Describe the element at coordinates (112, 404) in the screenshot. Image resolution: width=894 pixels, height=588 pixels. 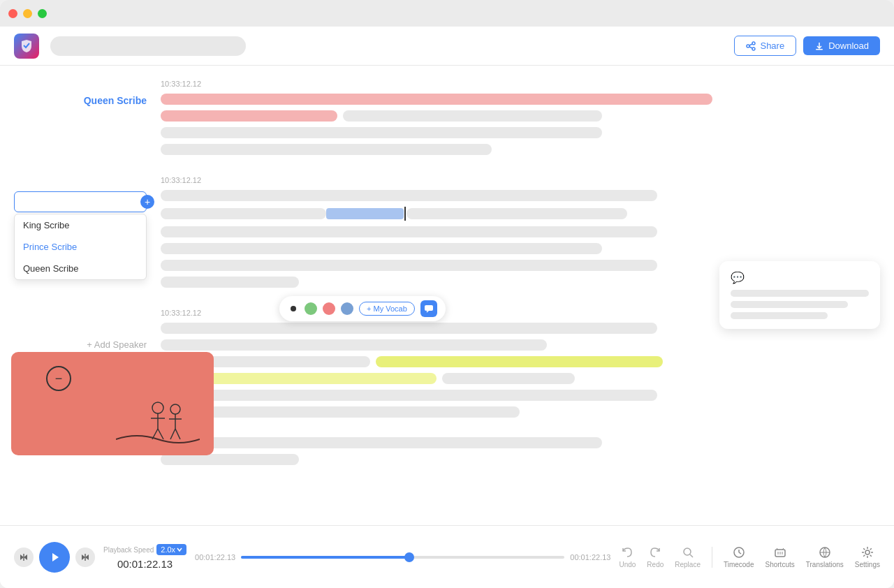
I see `video-panel: −` at that location.